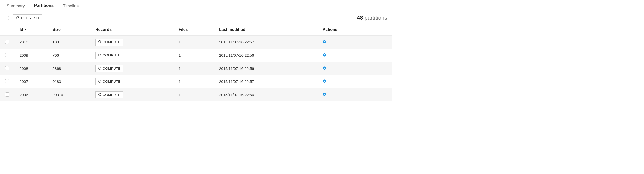  Describe the element at coordinates (196, 82) in the screenshot. I see `table-row: 20079183COMPUTE12015/11/07-16:22:57` at that location.